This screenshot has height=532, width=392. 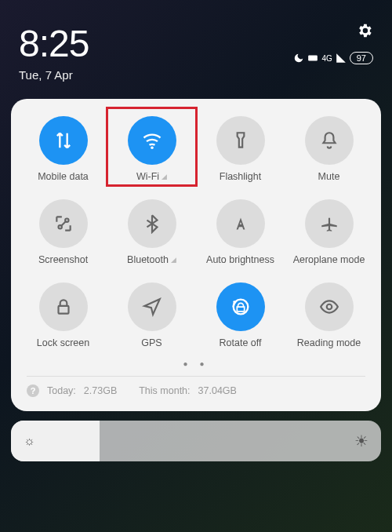 What do you see at coordinates (329, 177) in the screenshot?
I see `tile-label: Mute` at bounding box center [329, 177].